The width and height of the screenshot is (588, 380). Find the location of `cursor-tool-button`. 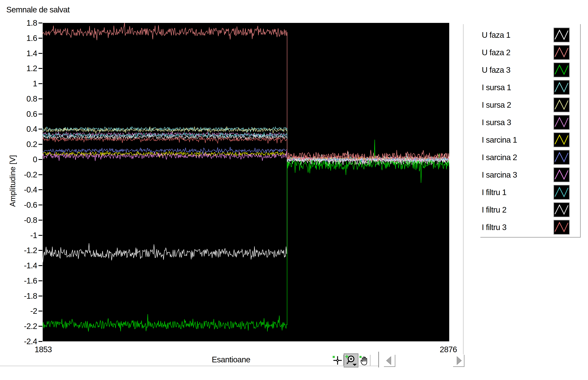

cursor-tool-button is located at coordinates (337, 361).